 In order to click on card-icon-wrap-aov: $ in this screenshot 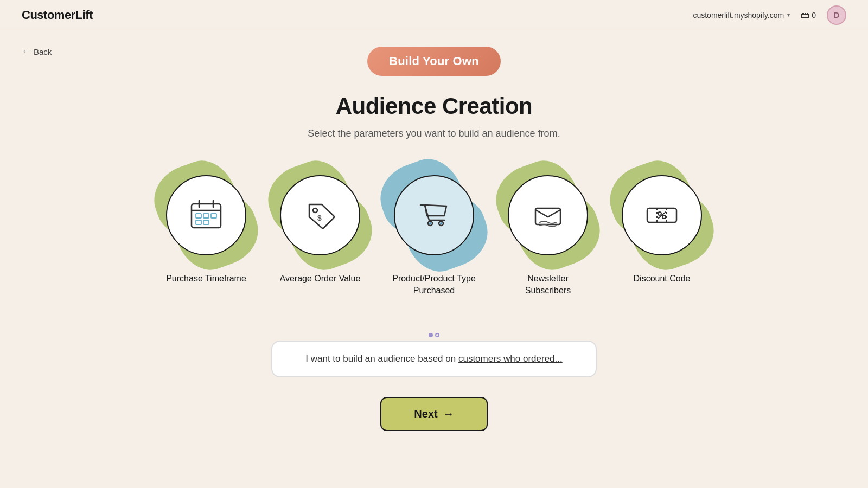, I will do `click(320, 215)`.